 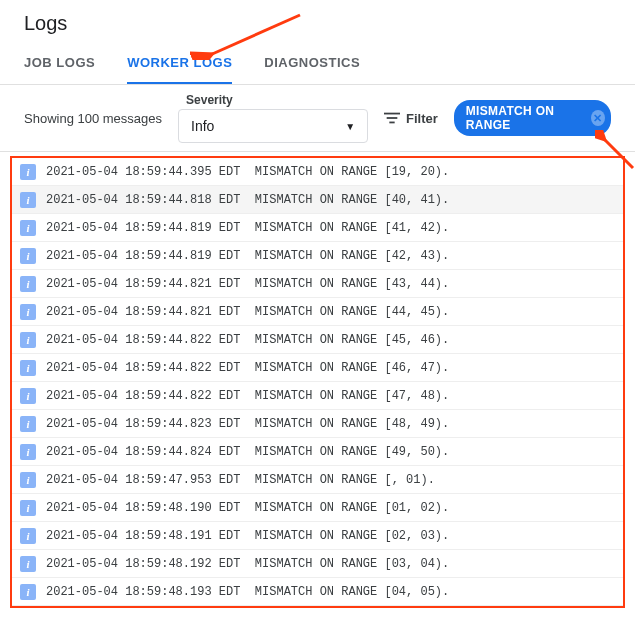 What do you see at coordinates (273, 118) in the screenshot?
I see `severity-group: Severity Info ▼` at bounding box center [273, 118].